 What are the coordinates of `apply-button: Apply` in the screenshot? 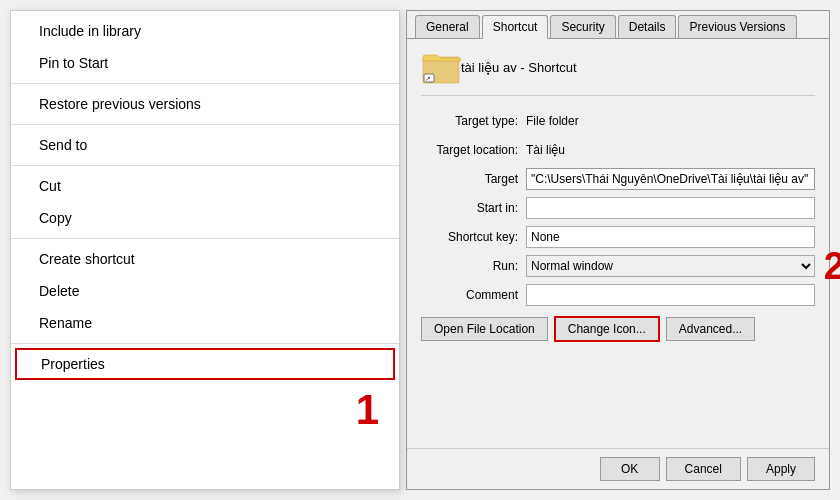 It's located at (781, 469).